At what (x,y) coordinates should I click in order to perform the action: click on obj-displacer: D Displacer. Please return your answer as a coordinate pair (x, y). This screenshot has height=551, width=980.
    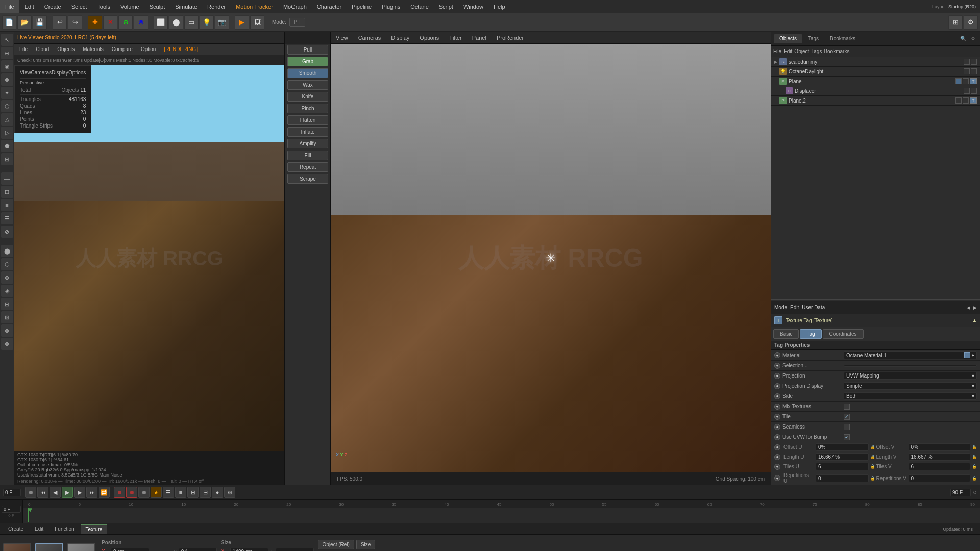
    Looking at the image, I should click on (876, 91).